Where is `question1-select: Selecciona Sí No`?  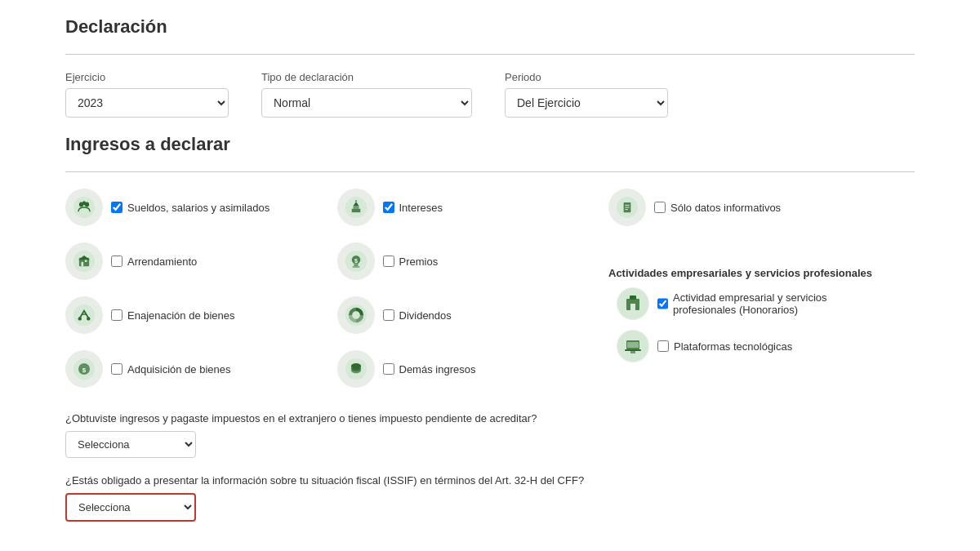
question1-select: Selecciona Sí No is located at coordinates (131, 444).